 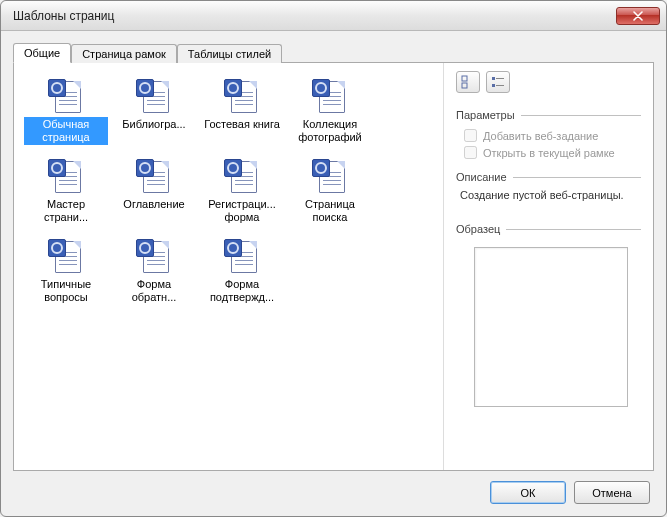 What do you see at coordinates (482, 177) in the screenshot?
I see `description-label: Описание` at bounding box center [482, 177].